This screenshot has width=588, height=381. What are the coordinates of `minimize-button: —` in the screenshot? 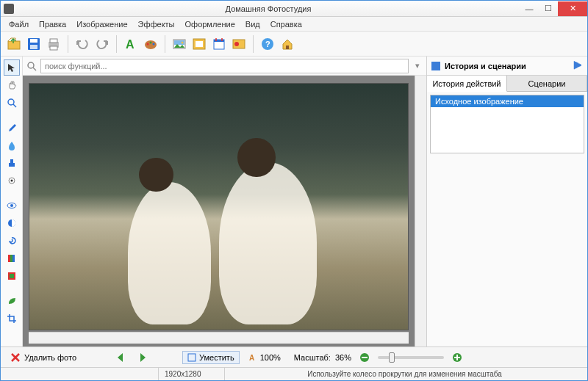 It's located at (529, 9).